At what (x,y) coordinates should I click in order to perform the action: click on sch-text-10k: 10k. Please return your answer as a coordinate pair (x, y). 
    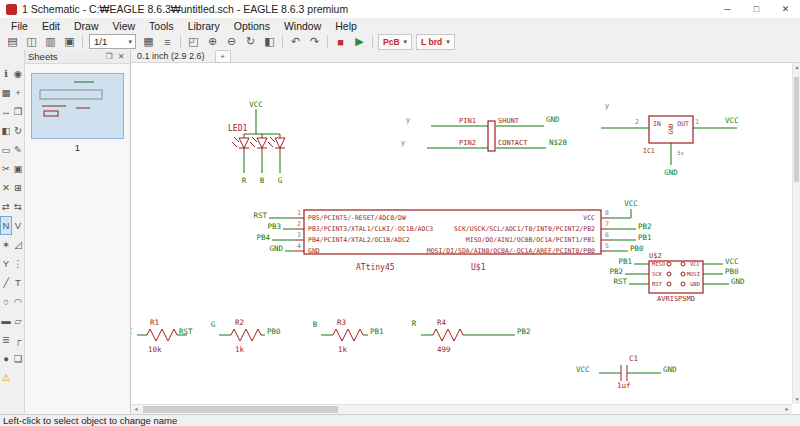
    Looking at the image, I should click on (155, 350).